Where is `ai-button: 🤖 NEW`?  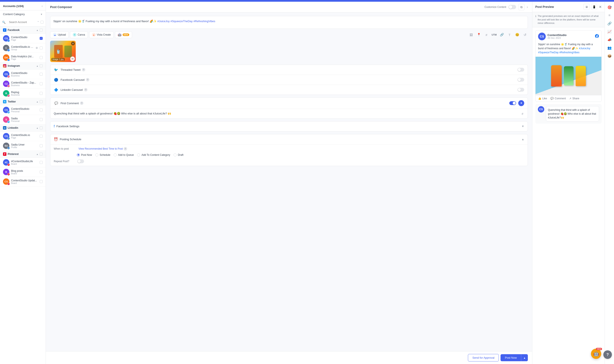
ai-button: 🤖 NEW is located at coordinates (123, 35).